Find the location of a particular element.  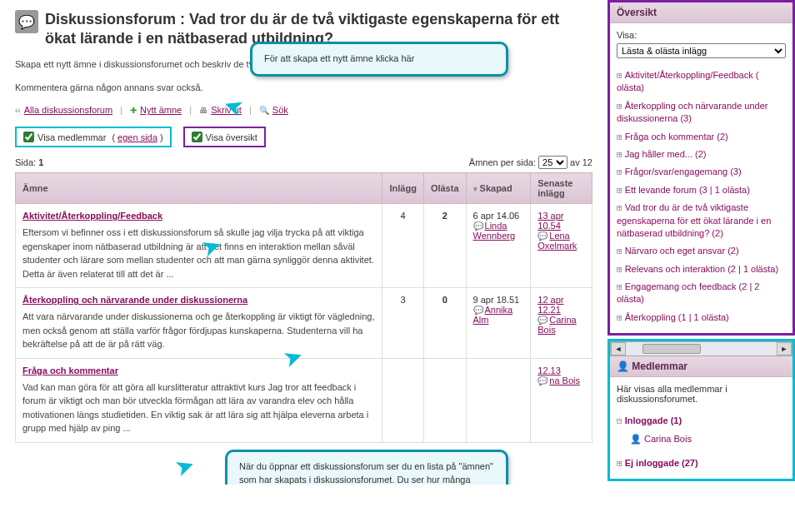

plus-icon: ✚ is located at coordinates (133, 110).